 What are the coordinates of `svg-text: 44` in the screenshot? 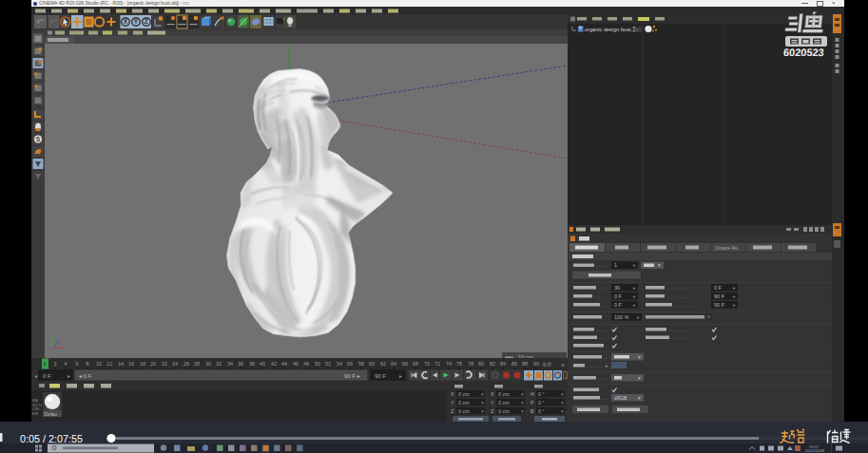 It's located at (284, 364).